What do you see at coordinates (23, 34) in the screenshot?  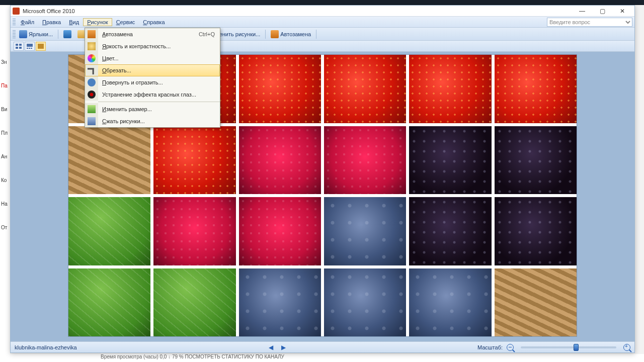 I see `shortcuts-icon` at bounding box center [23, 34].